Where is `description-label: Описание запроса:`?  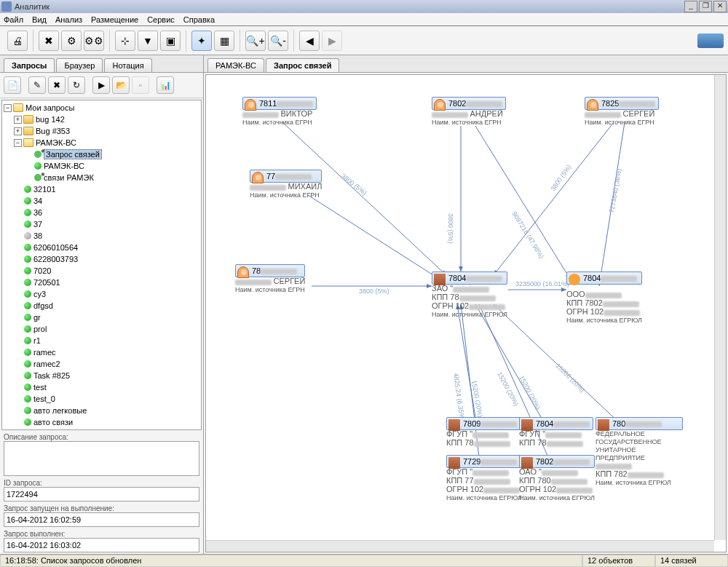 description-label: Описание запроса: is located at coordinates (102, 437).